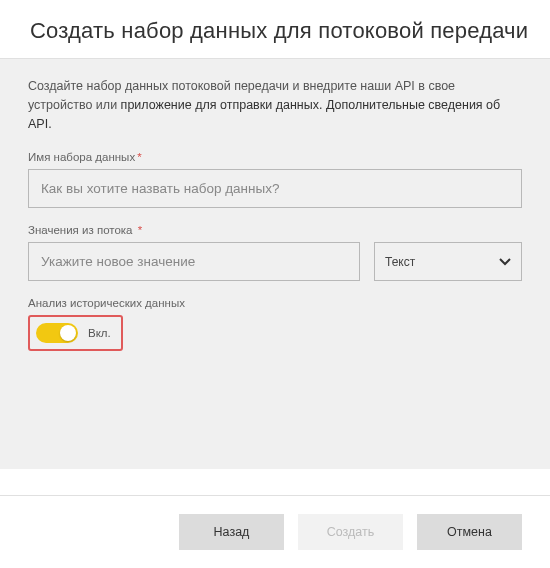  I want to click on stream-value-input, so click(194, 262).